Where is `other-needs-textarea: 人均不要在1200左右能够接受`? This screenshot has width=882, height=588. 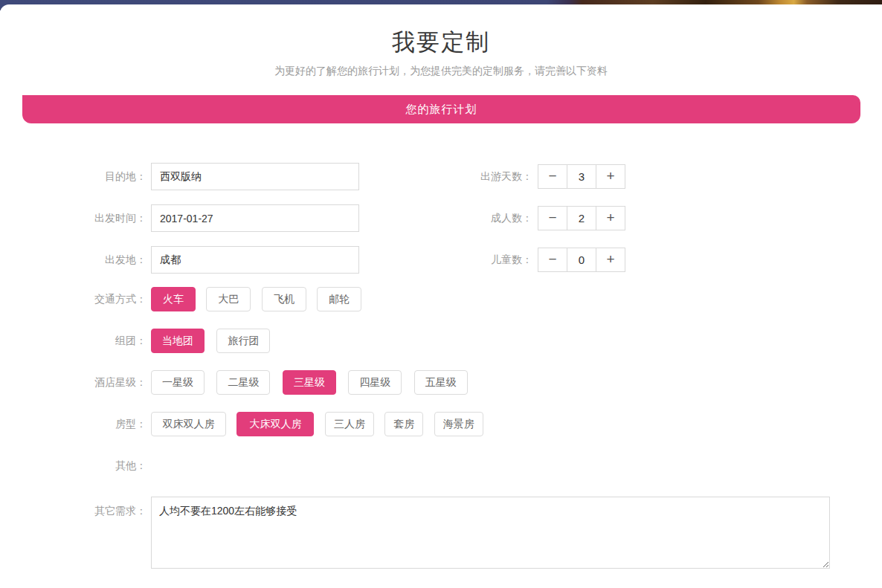
other-needs-textarea: 人均不要在1200左右能够接受 is located at coordinates (491, 532).